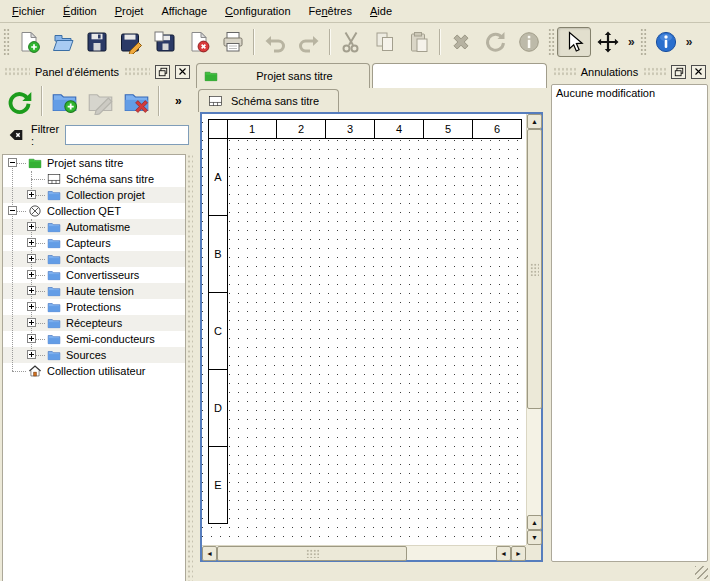 The image size is (710, 581). Describe the element at coordinates (399, 129) in the screenshot. I see `column-header-4: 4` at that location.